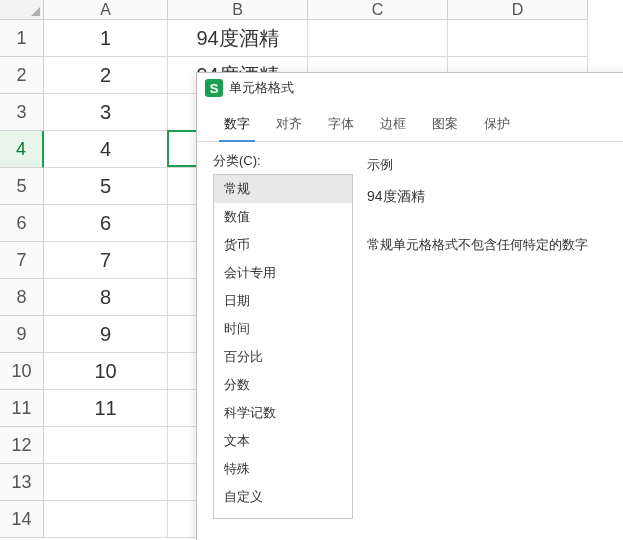  I want to click on preview-label: 示例, so click(488, 165).